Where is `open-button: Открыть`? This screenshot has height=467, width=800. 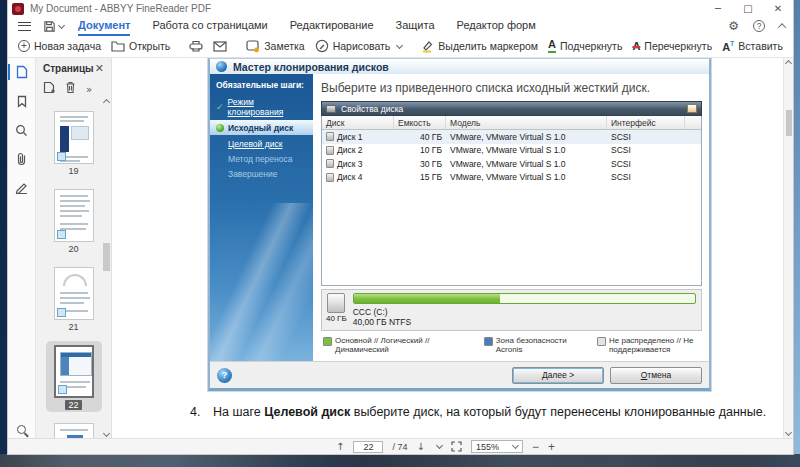
open-button: Открыть is located at coordinates (140, 46).